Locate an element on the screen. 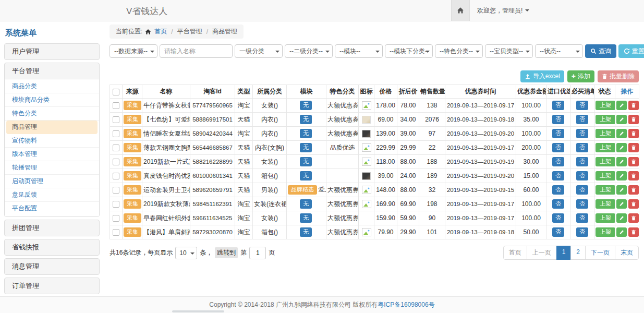 The image size is (644, 313). pager-button: 首页 is located at coordinates (515, 252).